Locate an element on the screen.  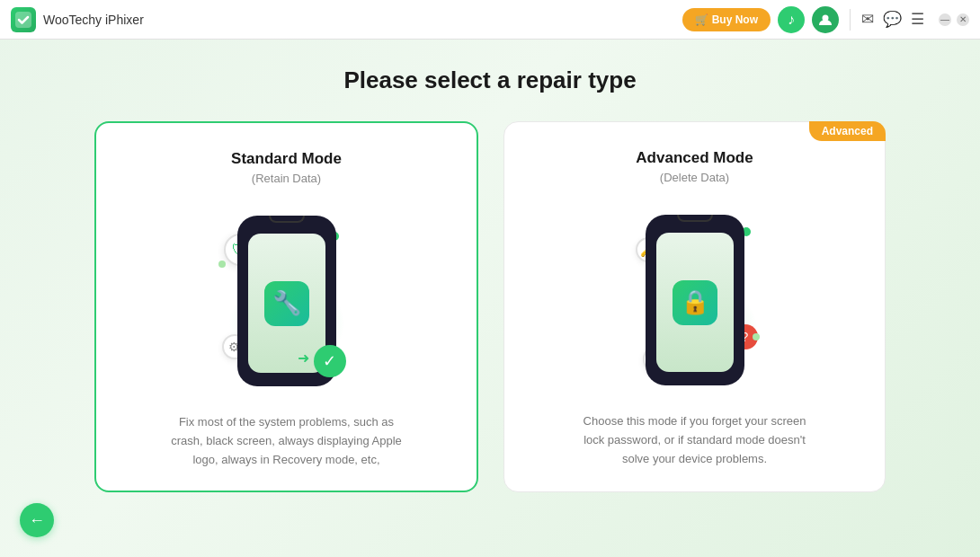
standard-phone-illustration: 🛡 ⚙ 🔧 ✓ ➜ is located at coordinates (287, 301).